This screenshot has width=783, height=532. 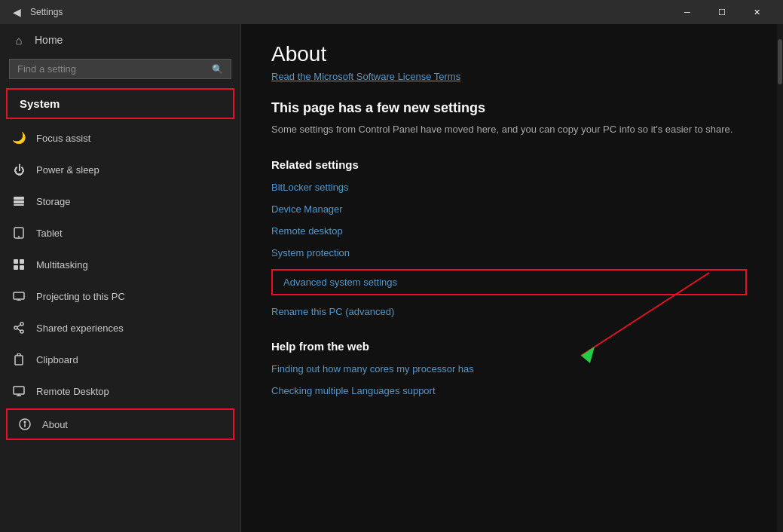 I want to click on titlebar: ◀ Settings ─ ☐ ✕, so click(x=392, y=12).